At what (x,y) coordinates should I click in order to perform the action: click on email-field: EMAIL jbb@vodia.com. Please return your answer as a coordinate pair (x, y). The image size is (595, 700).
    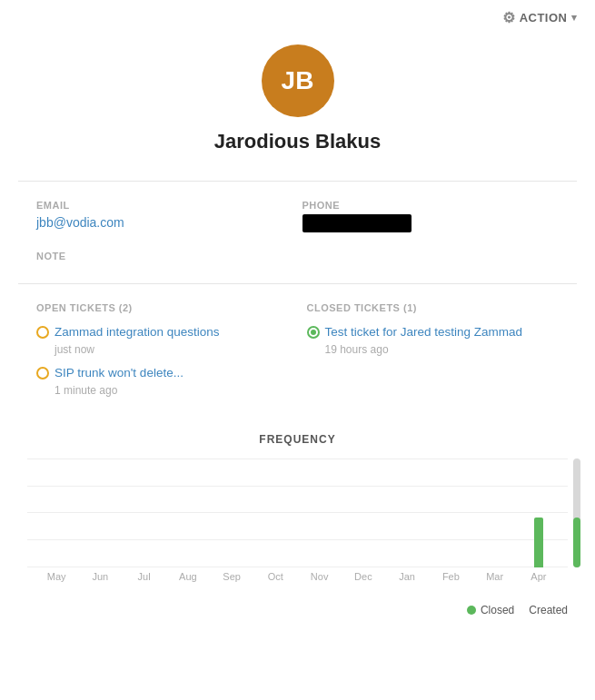
    Looking at the image, I should click on (165, 218).